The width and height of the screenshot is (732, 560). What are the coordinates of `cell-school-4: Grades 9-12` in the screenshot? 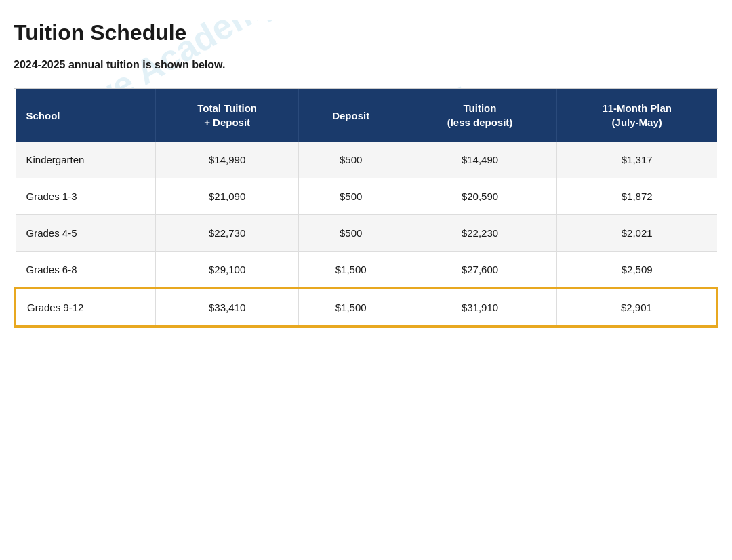 It's located at (85, 308).